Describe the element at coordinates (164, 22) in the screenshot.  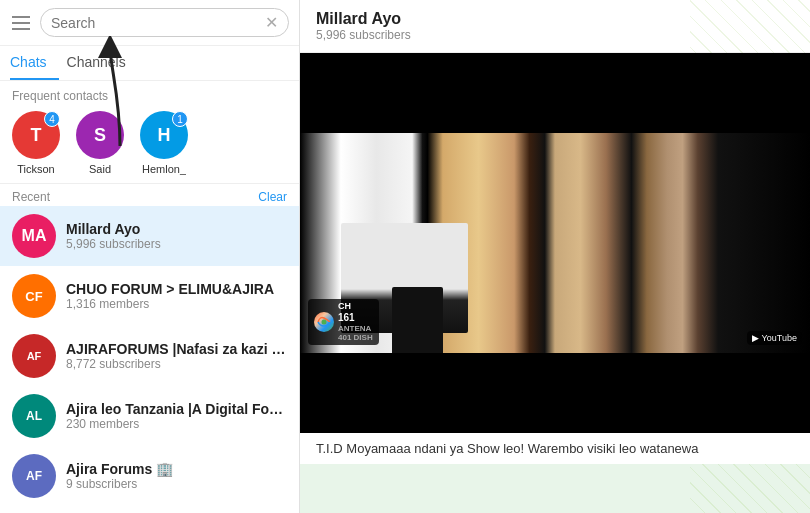
I see `search-box: ✕` at that location.